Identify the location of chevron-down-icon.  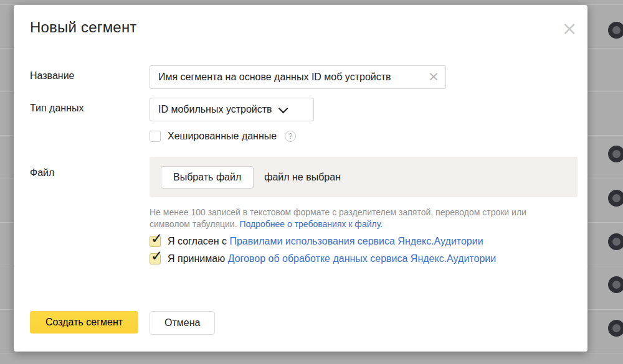
(283, 108).